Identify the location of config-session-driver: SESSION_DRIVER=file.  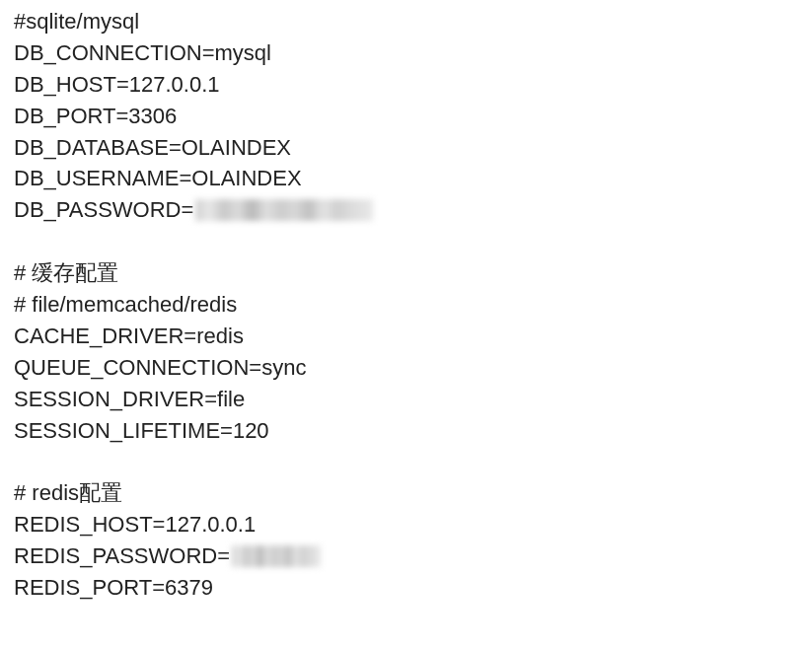
(406, 399).